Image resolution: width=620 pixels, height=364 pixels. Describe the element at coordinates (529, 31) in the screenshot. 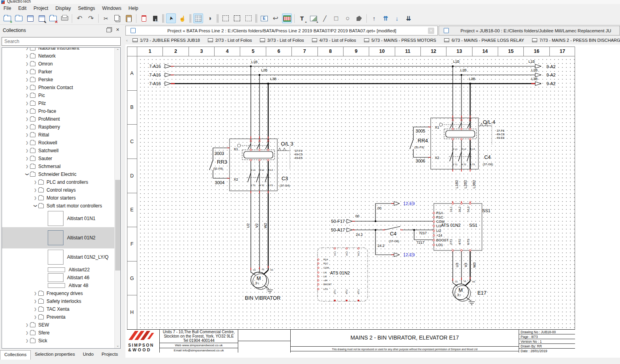

I see `project-tab-jub18: Project « JUB18-00 : E:/Clients folders/…` at that location.